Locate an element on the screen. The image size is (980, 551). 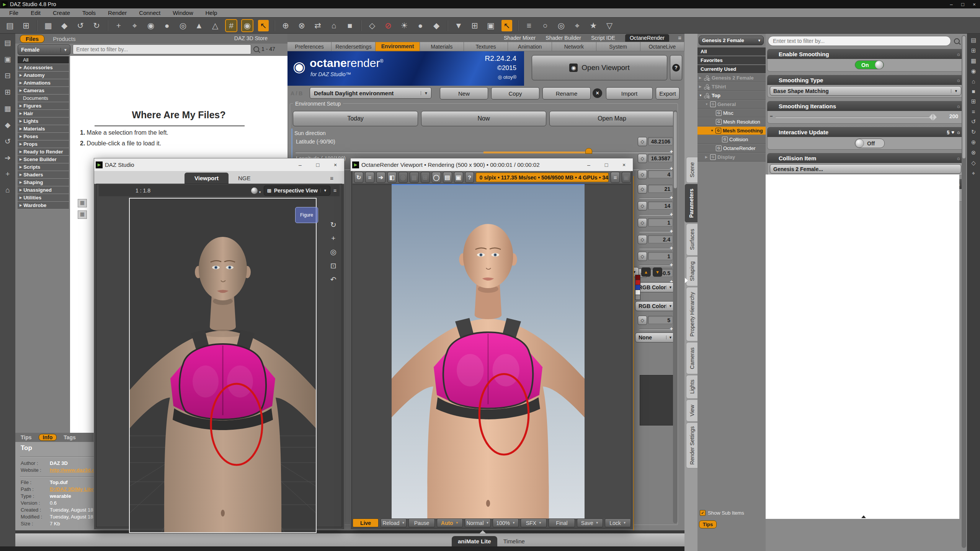
tree-item-octanerender: GOctaneRender is located at coordinates (732, 148).